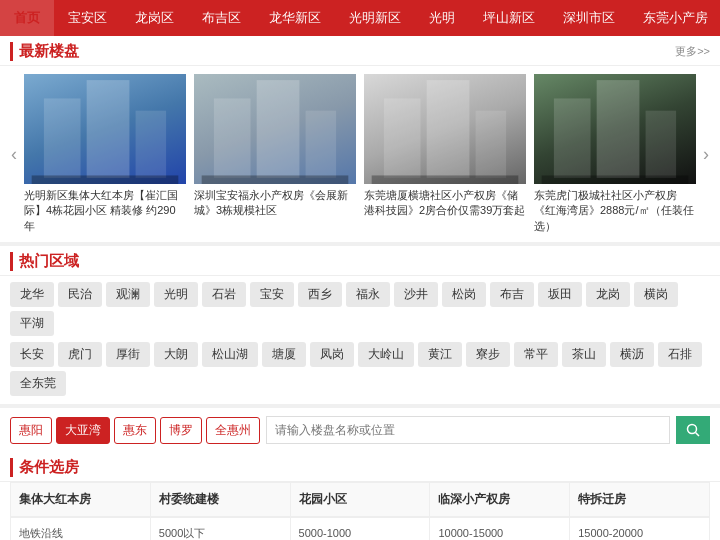  What do you see at coordinates (360, 51) in the screenshot?
I see `section-header-latest: 最新楼盘 更多>>` at bounding box center [360, 51].